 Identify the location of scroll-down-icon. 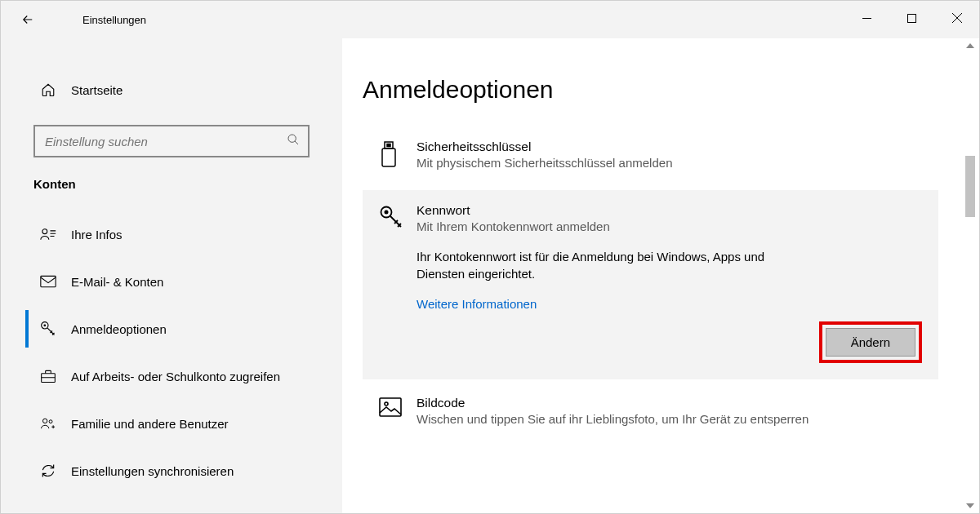
(970, 506).